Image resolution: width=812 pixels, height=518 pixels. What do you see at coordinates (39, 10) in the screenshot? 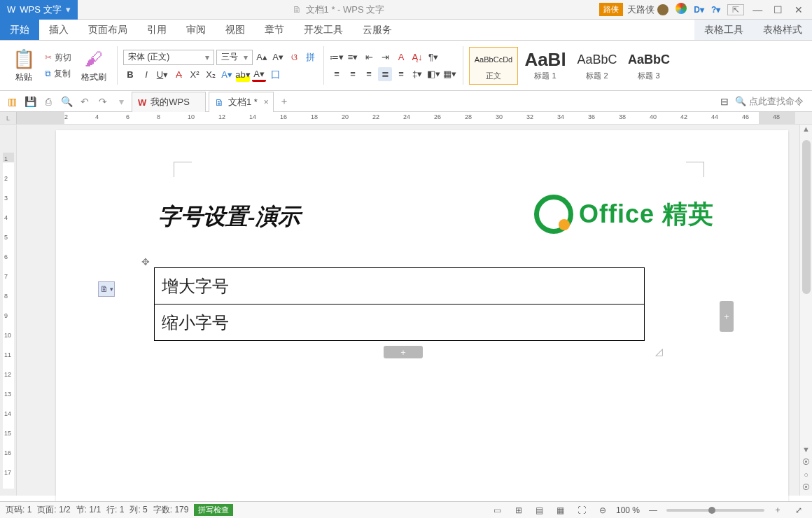
I see `app-badge: W WPS 文字 ▾` at bounding box center [39, 10].